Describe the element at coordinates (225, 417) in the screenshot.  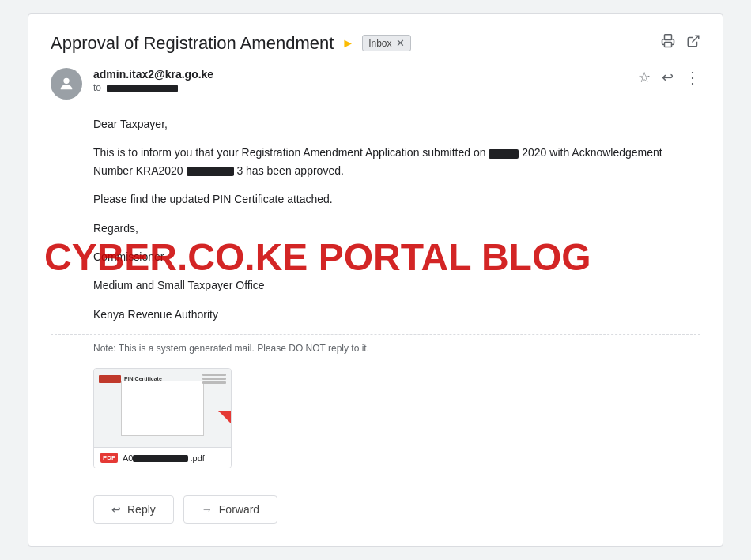
I see `attachment-corner` at that location.